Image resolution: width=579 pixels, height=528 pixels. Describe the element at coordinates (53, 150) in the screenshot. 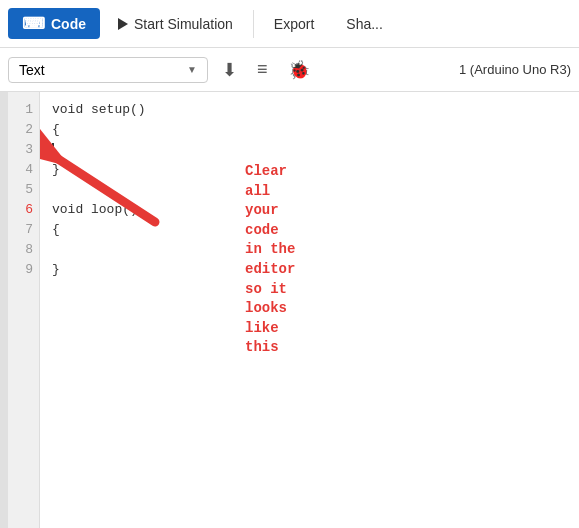

I see `cursor` at that location.